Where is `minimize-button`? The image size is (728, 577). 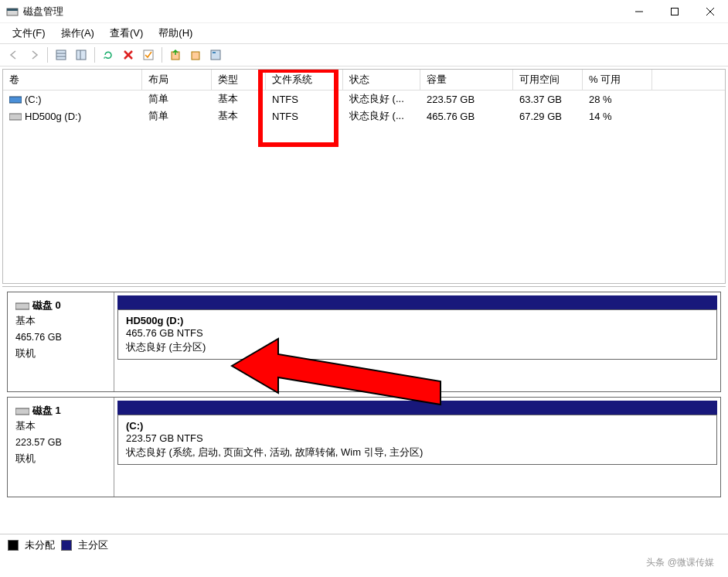
minimize-button is located at coordinates (639, 12).